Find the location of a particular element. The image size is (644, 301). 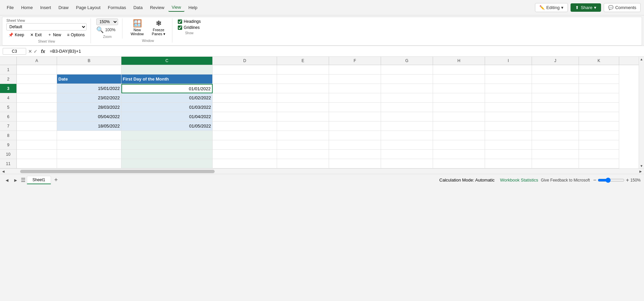

cell-b5: 28/03/2022 is located at coordinates (89, 107).